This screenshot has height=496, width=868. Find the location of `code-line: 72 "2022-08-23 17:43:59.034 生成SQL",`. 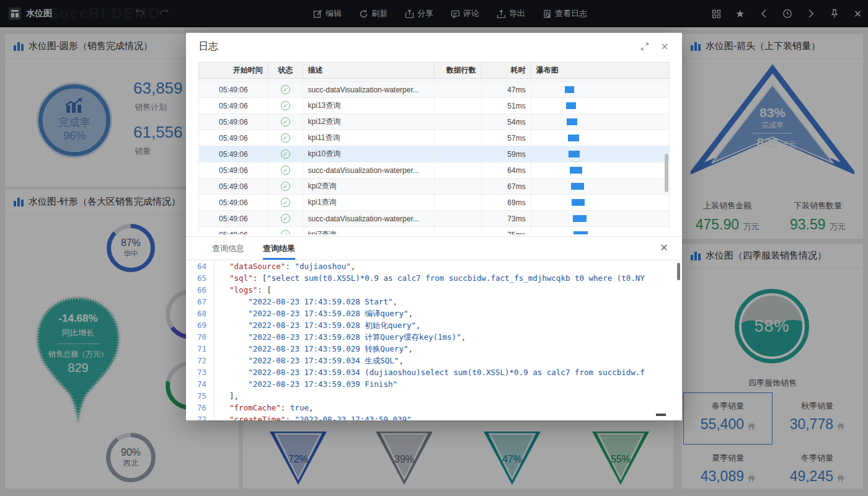

code-line: 72 "2022-08-23 17:43:59.034 生成SQL", is located at coordinates (434, 361).